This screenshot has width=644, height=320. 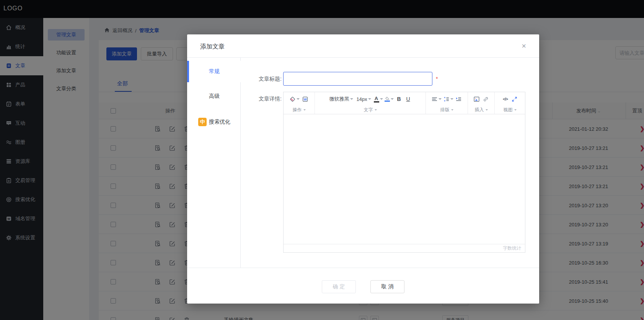 I want to click on insert-link-button, so click(x=486, y=99).